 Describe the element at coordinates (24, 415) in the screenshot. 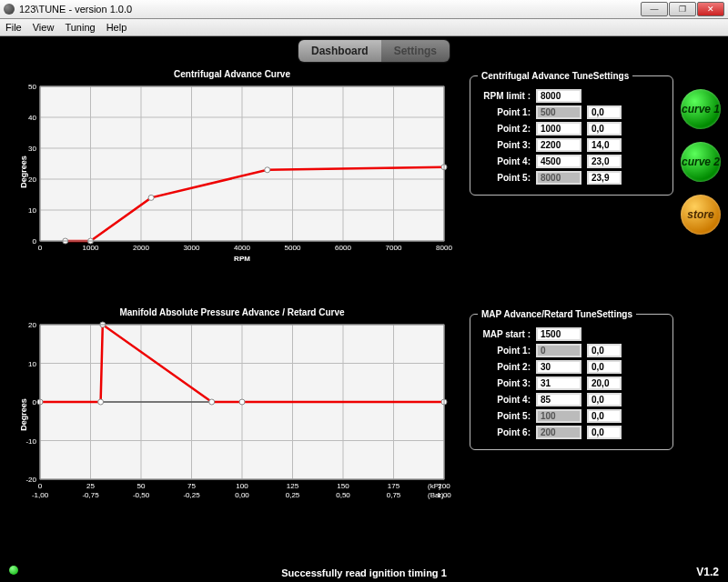

I see `map-ylabel: Degrees` at that location.